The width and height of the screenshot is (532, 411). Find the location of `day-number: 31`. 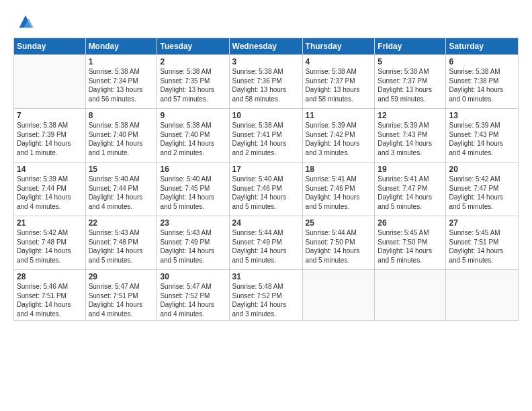

day-number: 31 is located at coordinates (266, 277).